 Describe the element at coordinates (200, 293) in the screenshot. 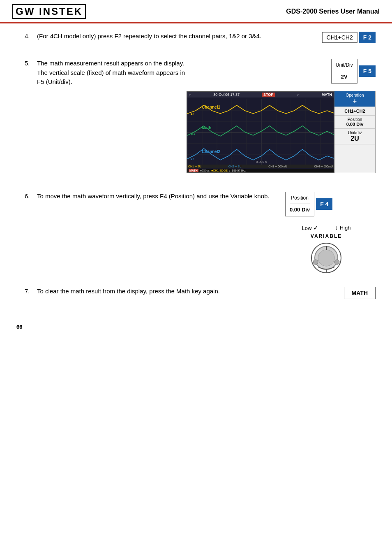

I see `step-7: 7. To clear the math result from the dis…` at that location.